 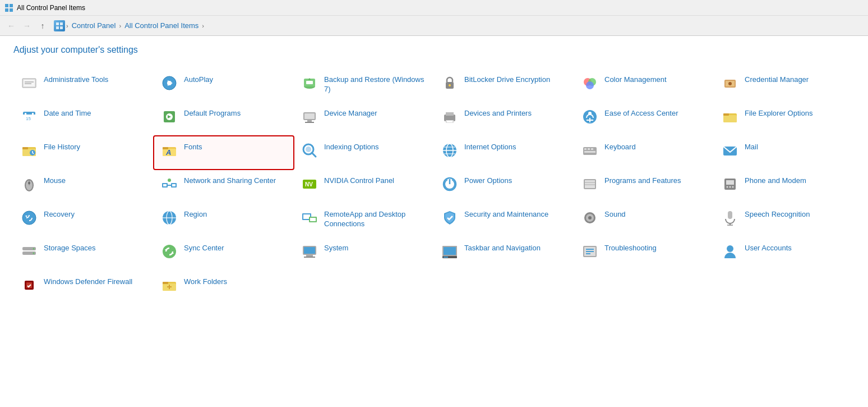 What do you see at coordinates (230, 181) in the screenshot?
I see `network-sharing-label: Network and Sharing Center` at bounding box center [230, 181].